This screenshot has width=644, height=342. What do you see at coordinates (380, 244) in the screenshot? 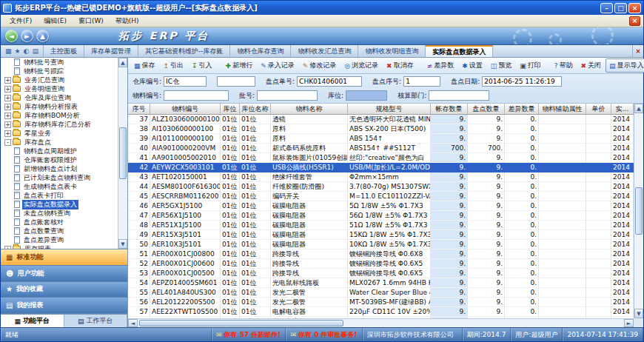
I see `grid-row: 50AER10X3J510101位01位碳膜电阻器10KΩ 1/8W ±5% Φ…` at bounding box center [380, 244].